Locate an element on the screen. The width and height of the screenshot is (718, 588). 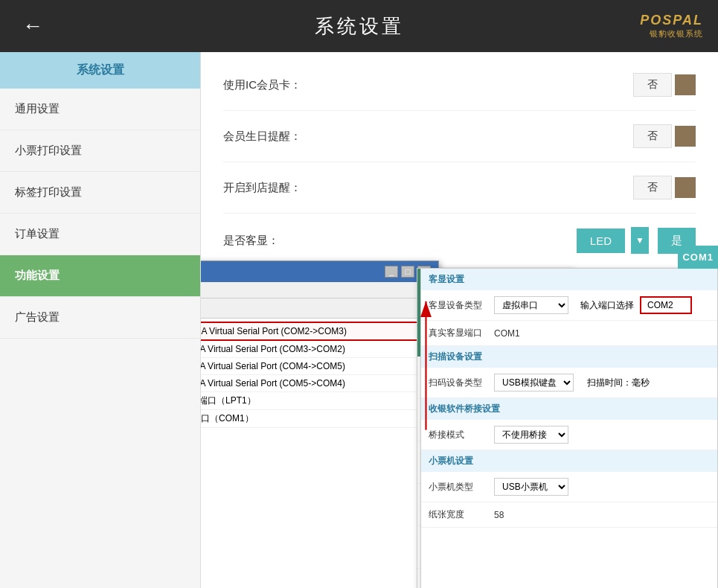
cm-device-com1: 🔌 通信端口（COM1） is located at coordinates (318, 419).